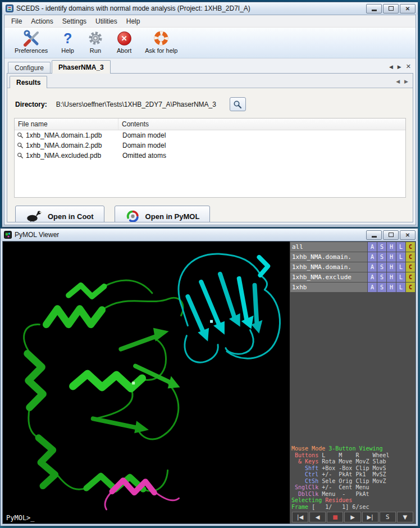  Describe the element at coordinates (305, 474) in the screenshot. I see `mouse-panel-text: Ctrl` at that location.